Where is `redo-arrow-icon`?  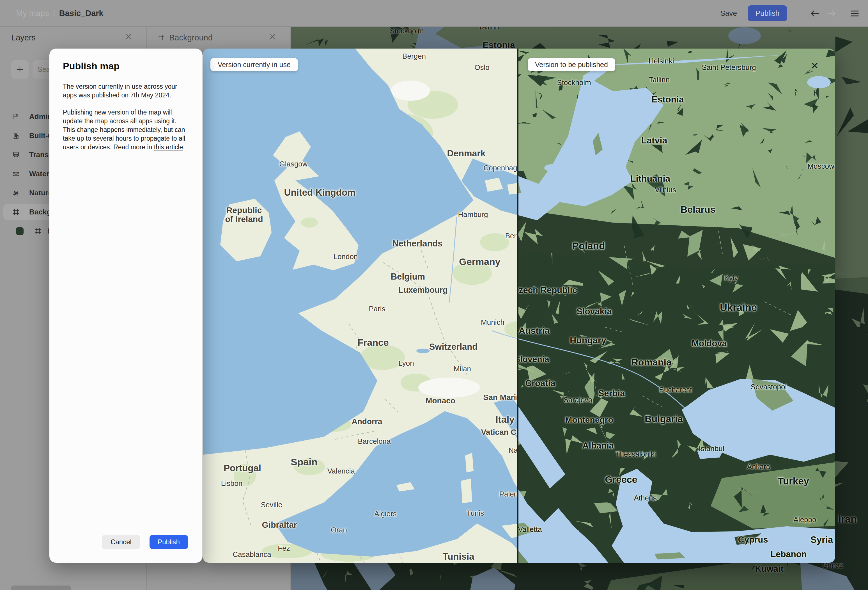
redo-arrow-icon is located at coordinates (831, 13).